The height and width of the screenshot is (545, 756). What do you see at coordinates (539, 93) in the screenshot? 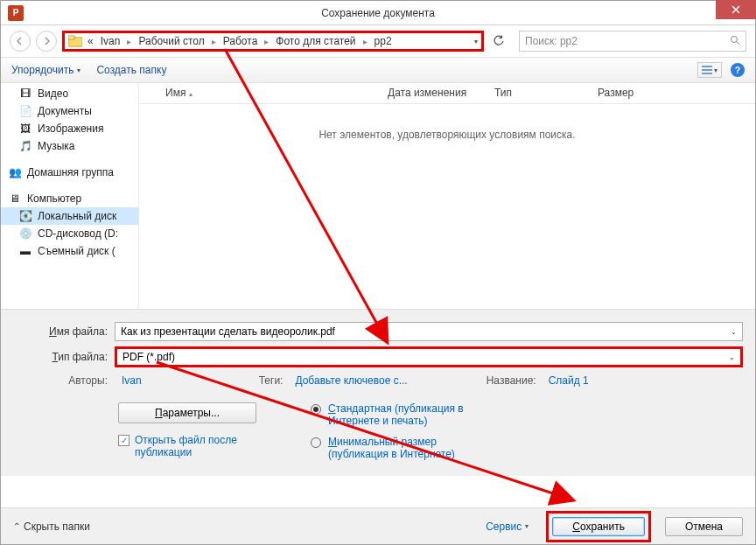
I see `column-type: Тип` at bounding box center [539, 93].